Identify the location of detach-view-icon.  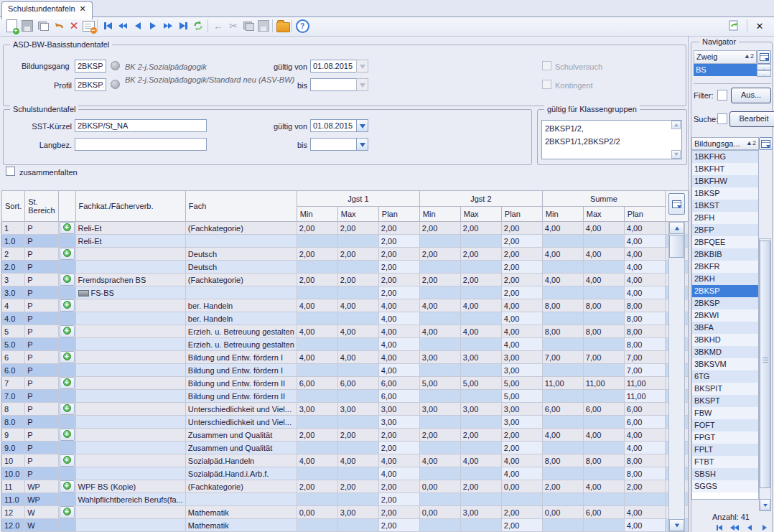
(734, 26).